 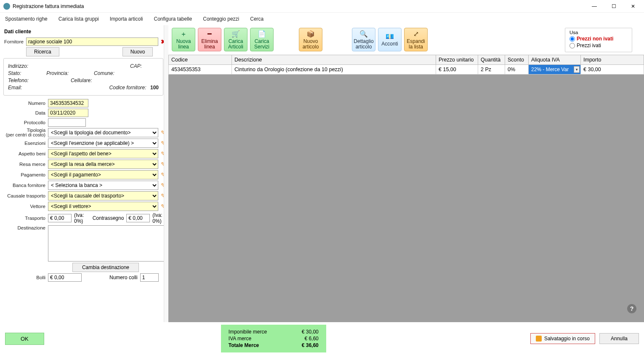 I want to click on espandi-lista-button: ⤢Espandi la lista, so click(x=416, y=40).